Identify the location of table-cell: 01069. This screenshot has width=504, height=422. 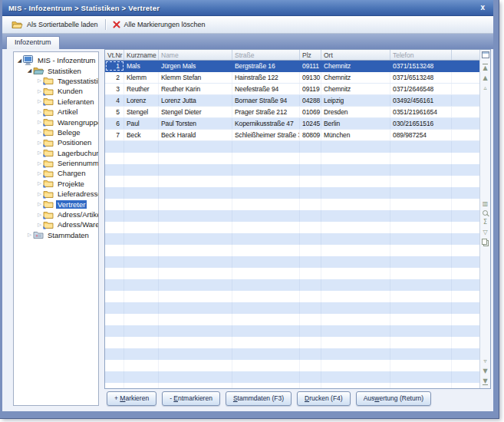
(311, 112).